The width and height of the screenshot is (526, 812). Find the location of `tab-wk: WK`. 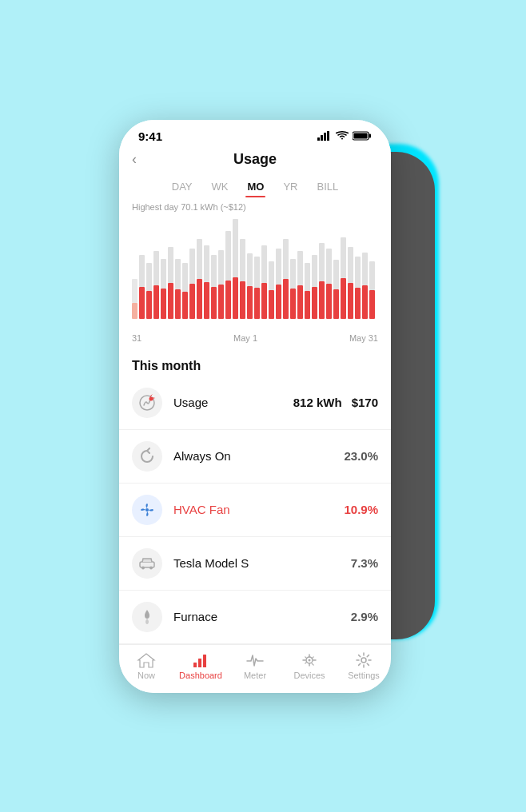

tab-wk: WK is located at coordinates (221, 187).